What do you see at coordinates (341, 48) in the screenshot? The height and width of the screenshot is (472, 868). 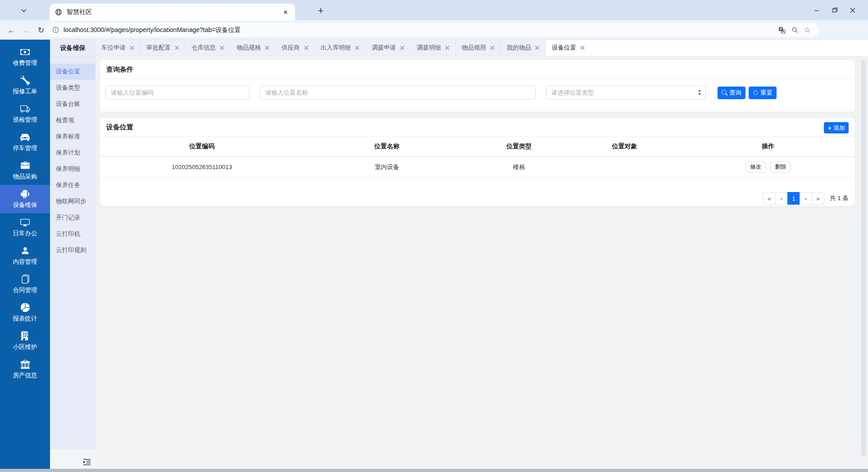 I see `page-tab-5: 出入库明细` at bounding box center [341, 48].